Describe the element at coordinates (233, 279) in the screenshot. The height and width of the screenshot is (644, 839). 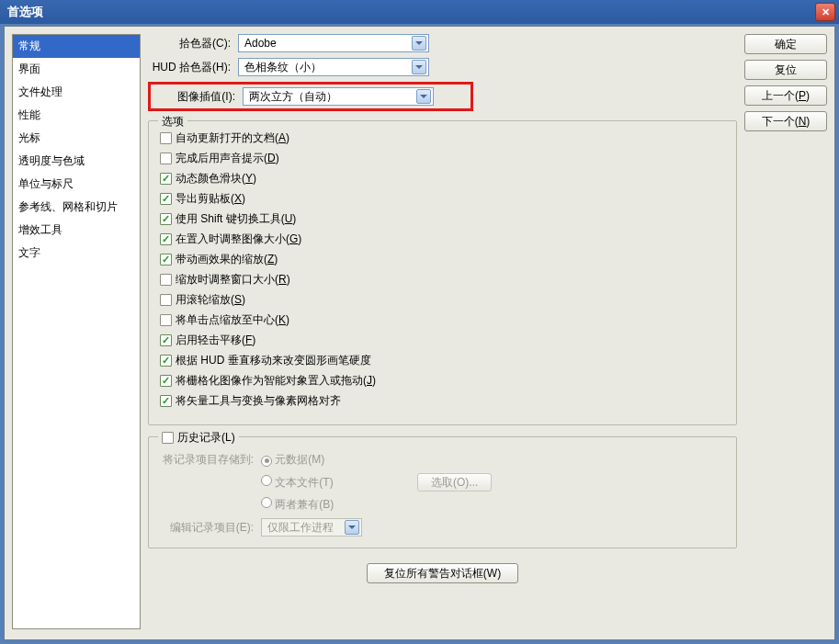
I see `option-label: 缩放时调整窗口大小(R)` at that location.